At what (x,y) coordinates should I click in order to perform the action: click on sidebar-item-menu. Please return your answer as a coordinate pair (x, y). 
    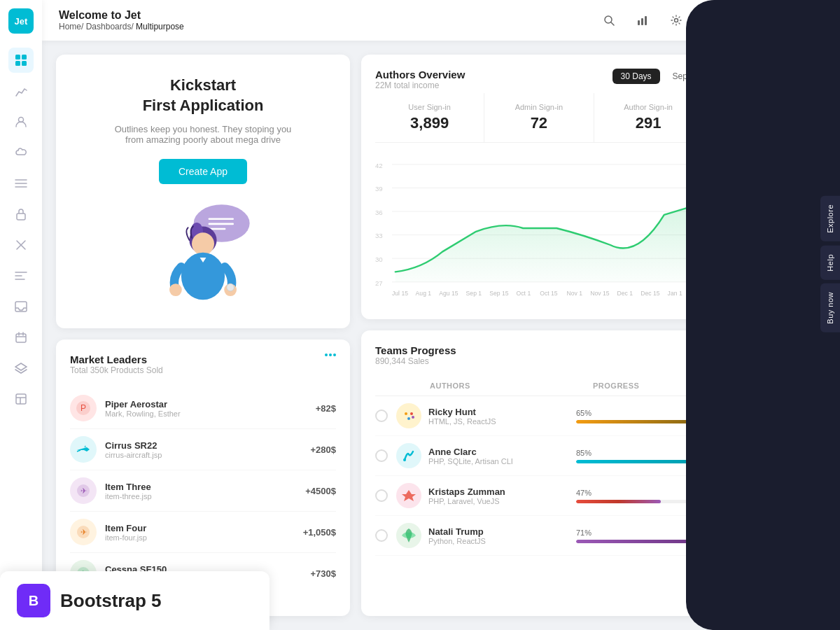
    Looking at the image, I should click on (21, 276).